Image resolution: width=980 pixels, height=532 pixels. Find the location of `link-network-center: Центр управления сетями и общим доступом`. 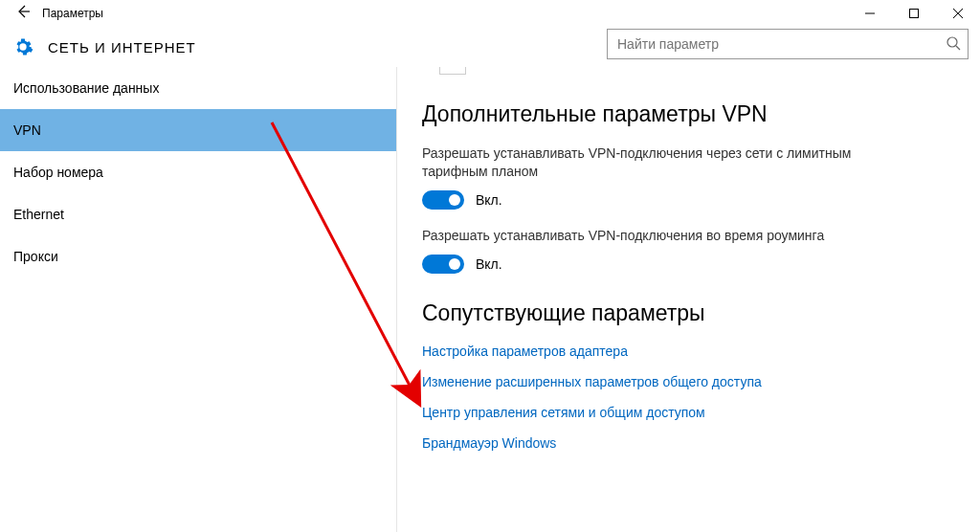

link-network-center: Центр управления сетями и общим доступом is located at coordinates (689, 412).